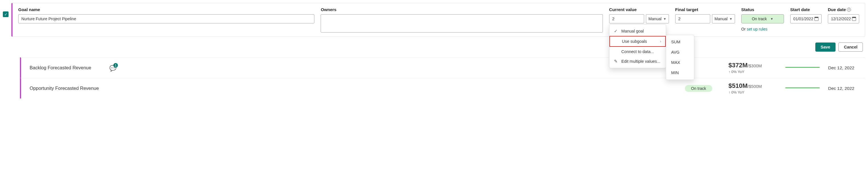 This screenshot has width=868, height=178. What do you see at coordinates (462, 23) in the screenshot?
I see `owners-input` at bounding box center [462, 23].